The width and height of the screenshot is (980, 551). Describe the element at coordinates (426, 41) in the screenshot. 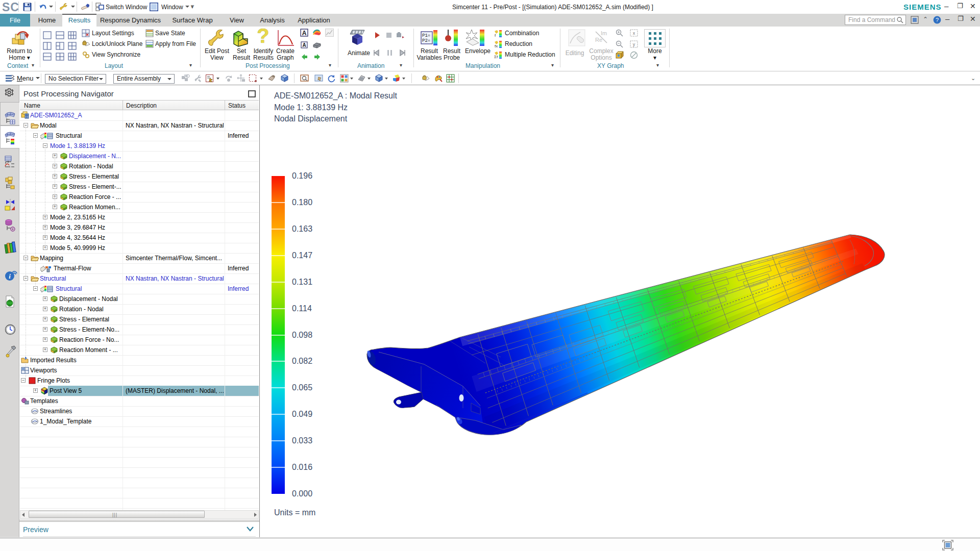

I see `svg-text: P2=` at that location.